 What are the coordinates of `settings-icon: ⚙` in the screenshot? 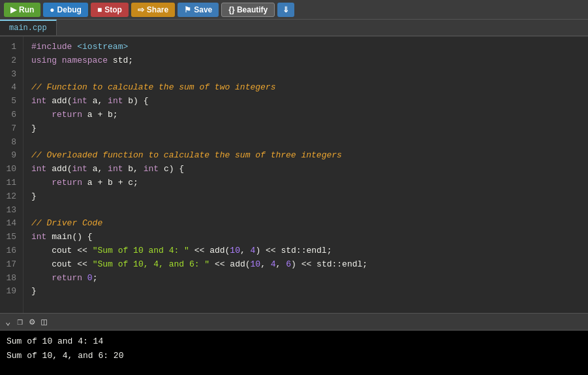 It's located at (32, 321).